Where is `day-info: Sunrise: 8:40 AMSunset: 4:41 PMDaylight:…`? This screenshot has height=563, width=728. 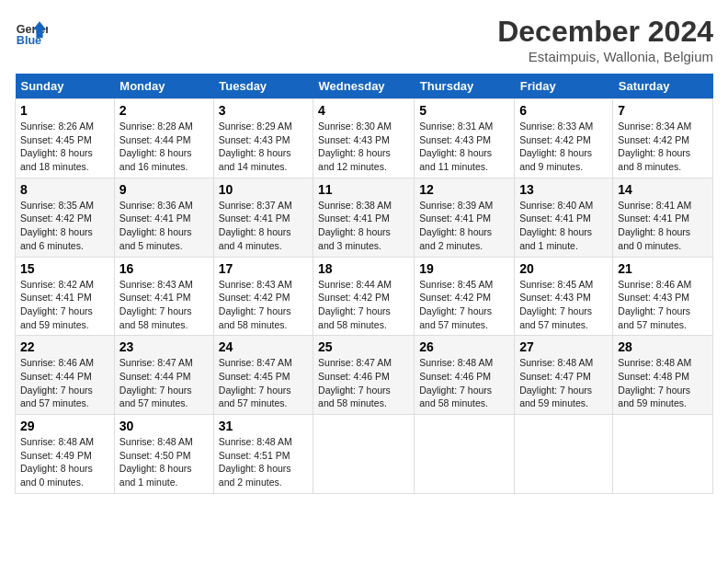 day-info: Sunrise: 8:40 AMSunset: 4:41 PMDaylight:… is located at coordinates (556, 225).